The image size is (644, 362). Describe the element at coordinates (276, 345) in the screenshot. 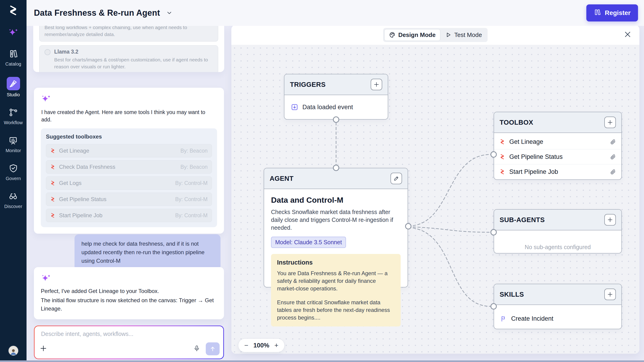

I see `zoom-in-button: +` at that location.